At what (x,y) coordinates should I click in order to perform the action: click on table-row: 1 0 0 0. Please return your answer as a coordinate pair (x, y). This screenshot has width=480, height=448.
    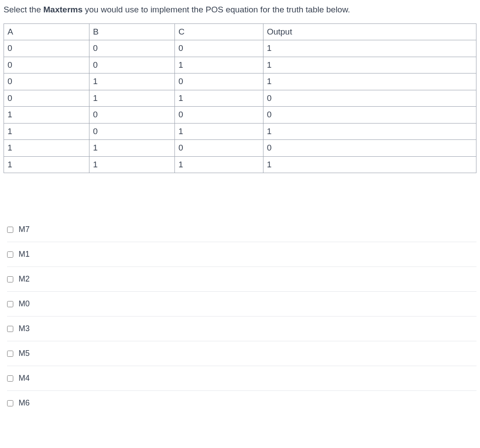
    Looking at the image, I should click on (240, 115).